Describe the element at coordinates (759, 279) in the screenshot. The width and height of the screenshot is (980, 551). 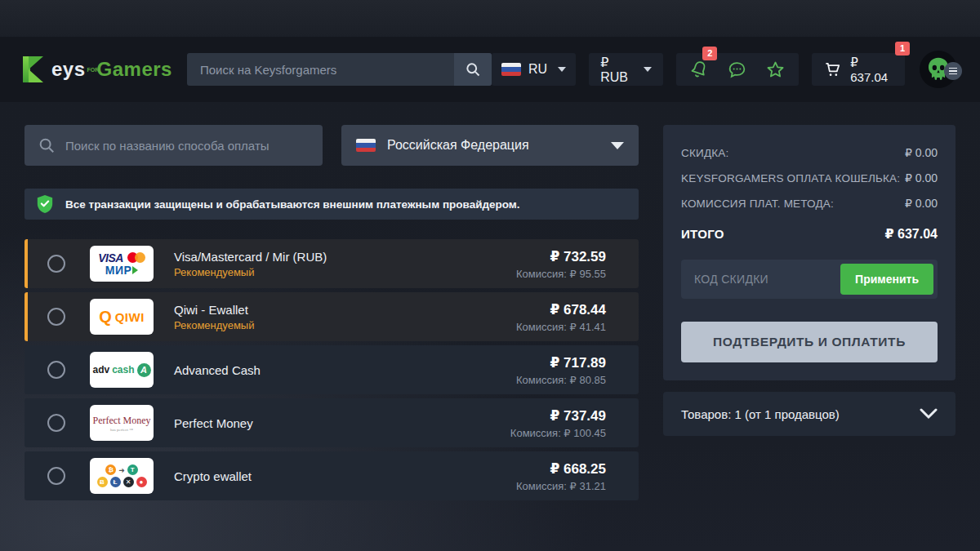
I see `discount-code-input` at that location.